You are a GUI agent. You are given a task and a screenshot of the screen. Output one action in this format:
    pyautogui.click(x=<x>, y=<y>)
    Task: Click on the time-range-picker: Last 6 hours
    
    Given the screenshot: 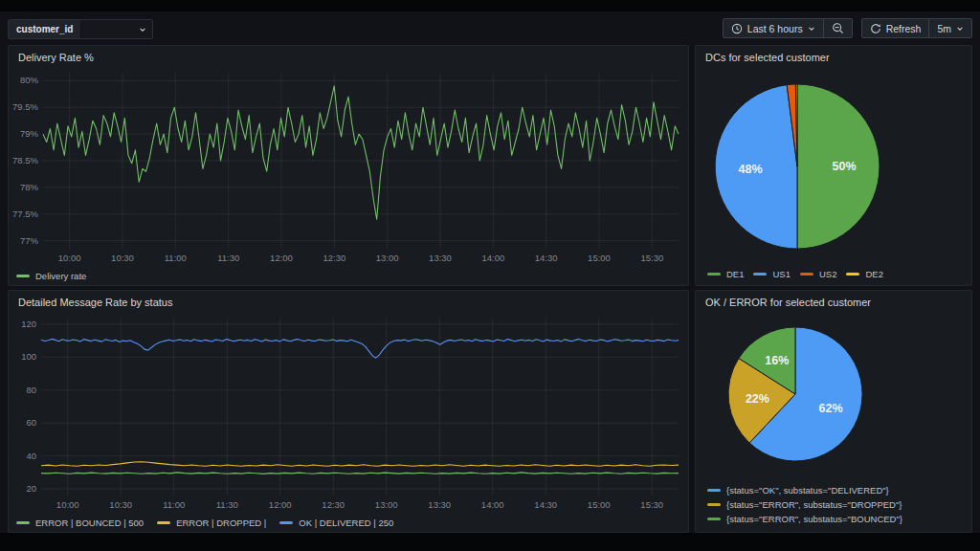 What is the action you would take?
    pyautogui.click(x=773, y=29)
    